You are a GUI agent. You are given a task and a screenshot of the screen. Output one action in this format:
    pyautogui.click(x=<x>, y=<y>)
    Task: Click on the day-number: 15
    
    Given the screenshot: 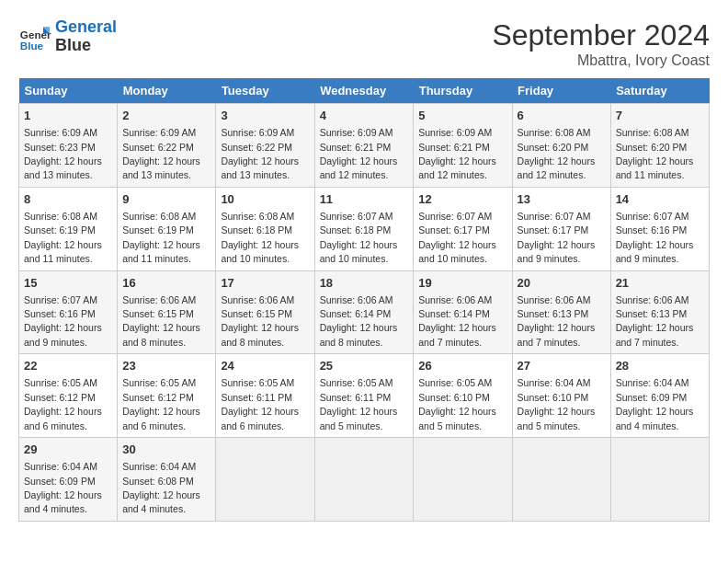 What is the action you would take?
    pyautogui.click(x=68, y=283)
    